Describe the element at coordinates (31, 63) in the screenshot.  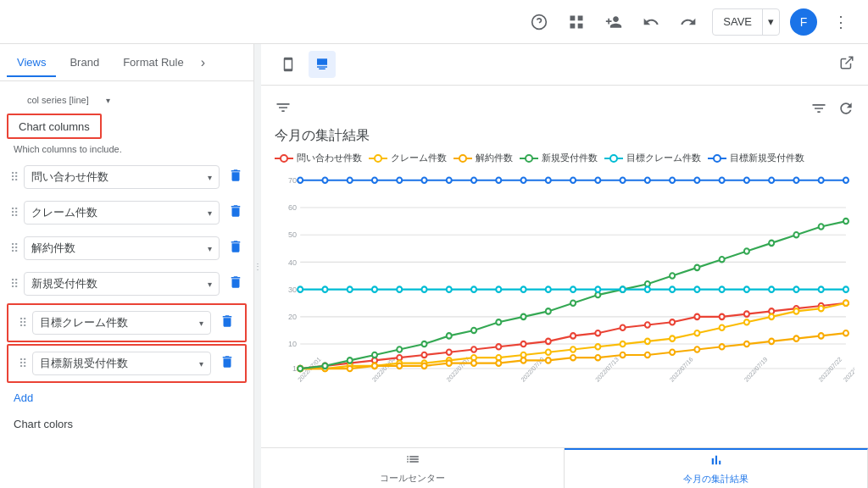
I see `tab-views: Views` at that location.